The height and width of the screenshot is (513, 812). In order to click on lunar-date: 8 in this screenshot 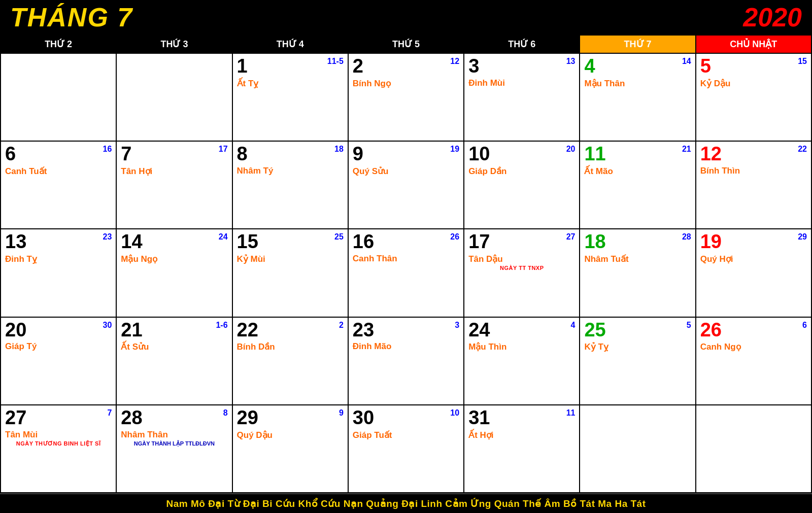, I will do `click(225, 413)`.